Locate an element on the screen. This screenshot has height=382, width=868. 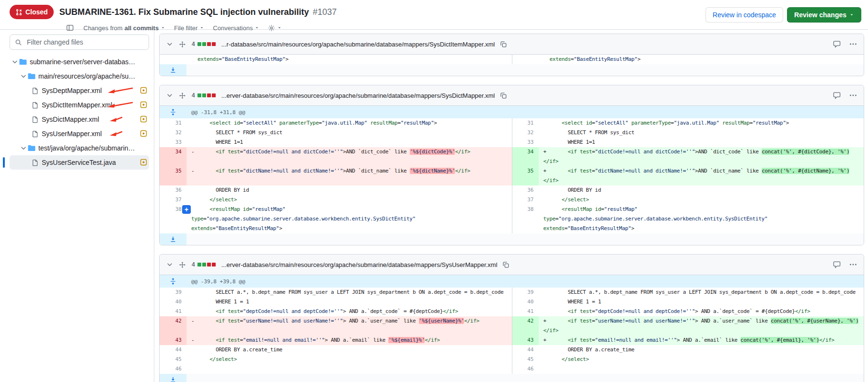
code-line: <select id="selectAll" parameterType="ja… is located at coordinates (704, 123).